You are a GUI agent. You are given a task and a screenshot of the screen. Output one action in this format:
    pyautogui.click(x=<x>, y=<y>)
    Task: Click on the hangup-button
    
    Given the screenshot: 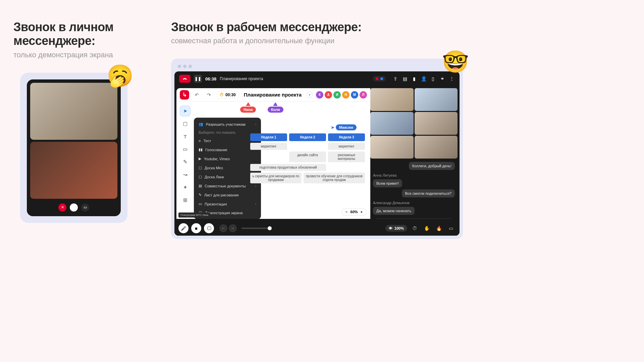 What is the action you would take?
    pyautogui.click(x=185, y=79)
    